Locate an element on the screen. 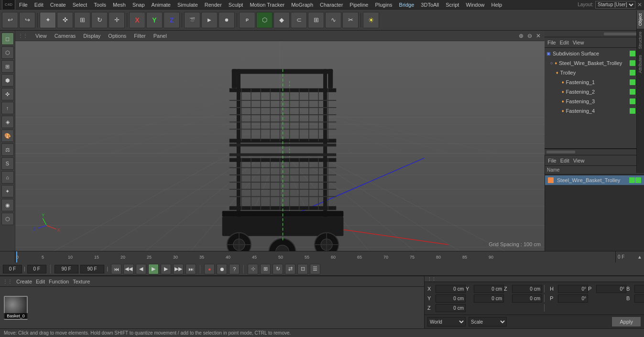  left-vertex-btn: ⬢ is located at coordinates (8, 80).